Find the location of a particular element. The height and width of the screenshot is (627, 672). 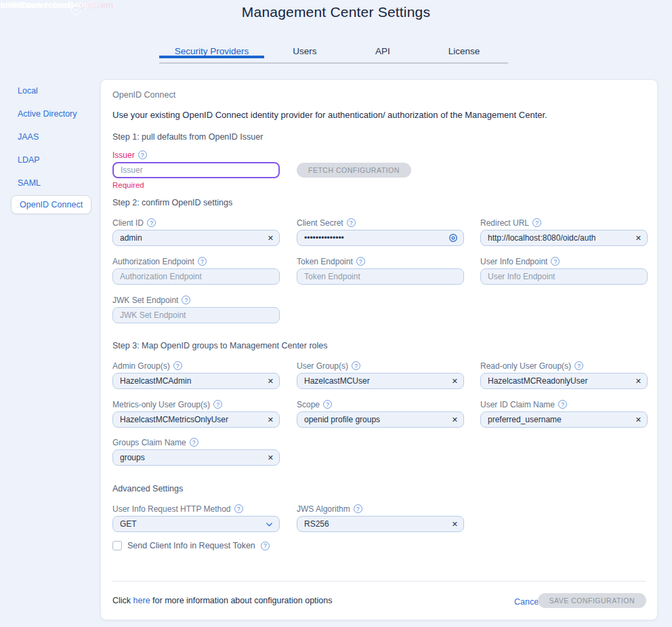

client-id-label: Client ID is located at coordinates (128, 223).